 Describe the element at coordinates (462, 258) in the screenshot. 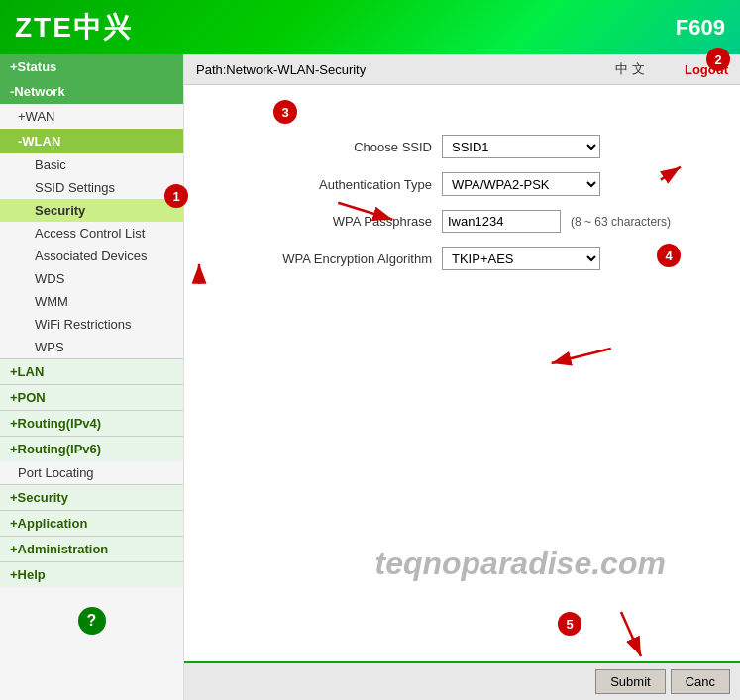

I see `encryption-row: WPA Encryption Algorithm TKIP+AESTKIPAES` at that location.